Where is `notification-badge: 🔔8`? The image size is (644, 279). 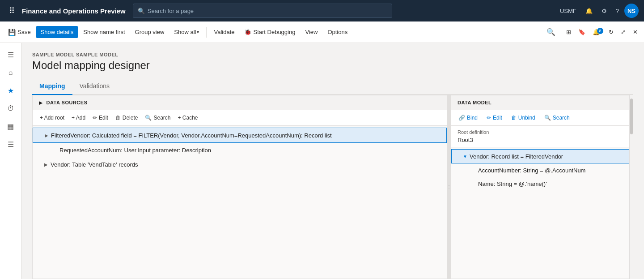
notification-badge: 🔔8 is located at coordinates (597, 32).